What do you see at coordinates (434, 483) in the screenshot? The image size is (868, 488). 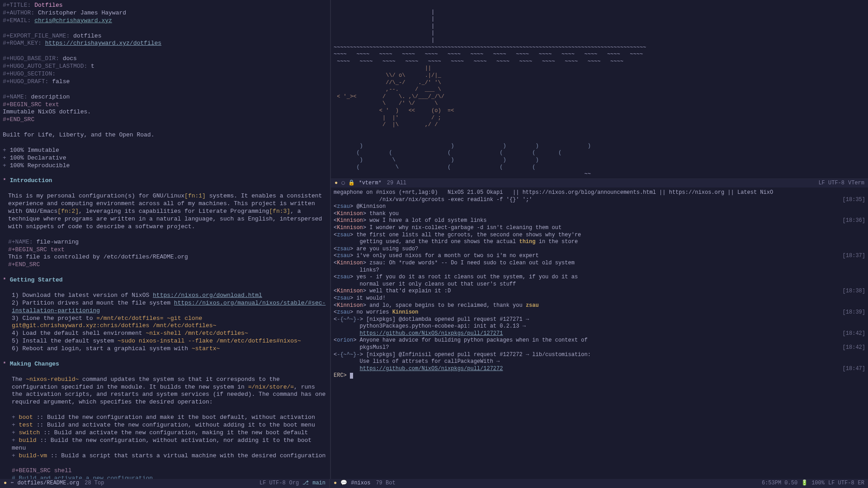 I see `bottom-modeline: ● ⬅ dotfiles/README.org 28 Top LF UTF-8 …` at bounding box center [434, 483].